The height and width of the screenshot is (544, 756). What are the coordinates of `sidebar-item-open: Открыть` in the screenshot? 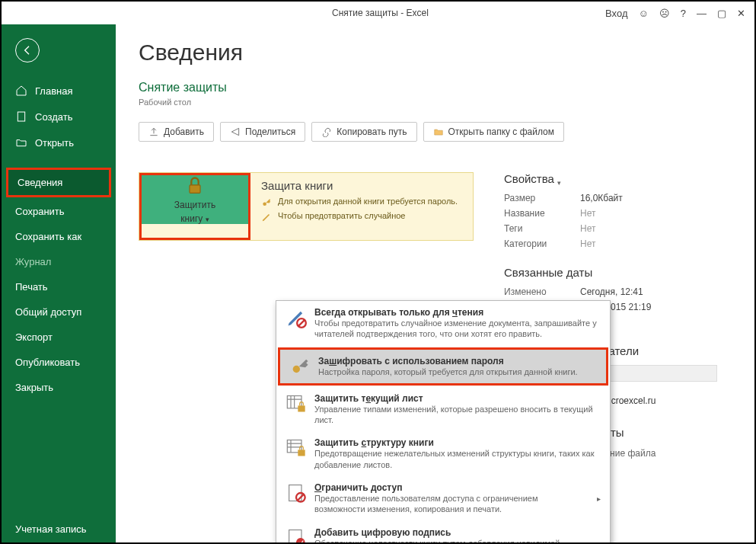 It's located at (59, 142).